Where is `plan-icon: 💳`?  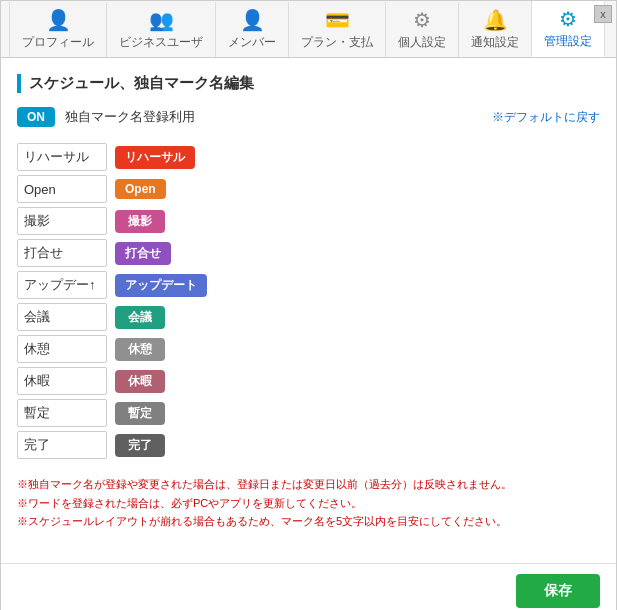
plan-icon: 💳 is located at coordinates (338, 20).